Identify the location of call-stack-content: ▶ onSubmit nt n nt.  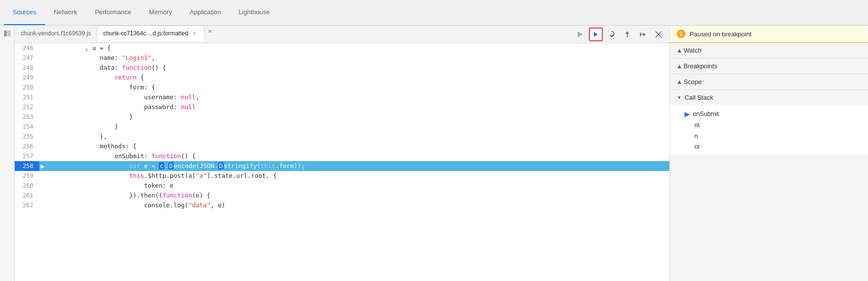
(769, 130).